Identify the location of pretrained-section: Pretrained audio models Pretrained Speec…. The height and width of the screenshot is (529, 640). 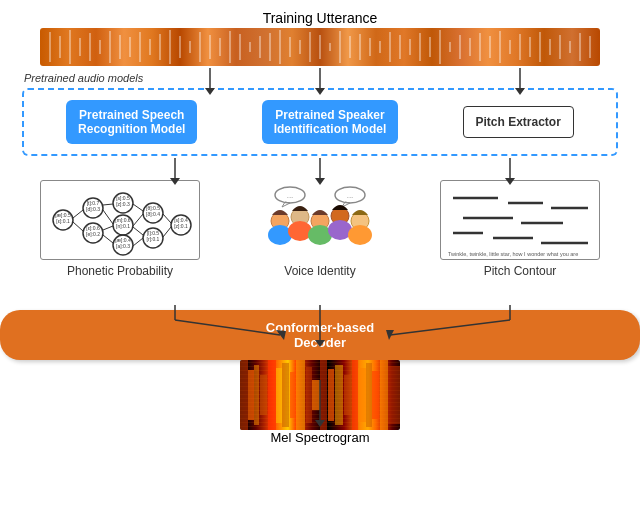
(320, 114).